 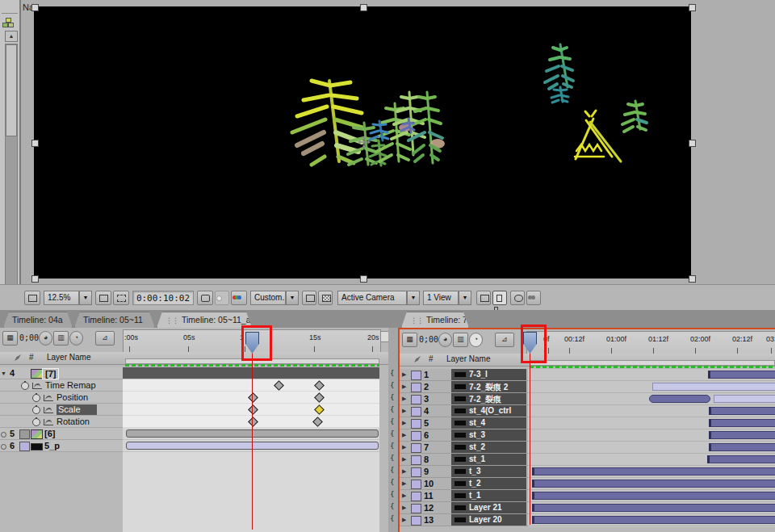 What do you see at coordinates (71, 385) in the screenshot?
I see `property-name: Time Remap` at bounding box center [71, 385].